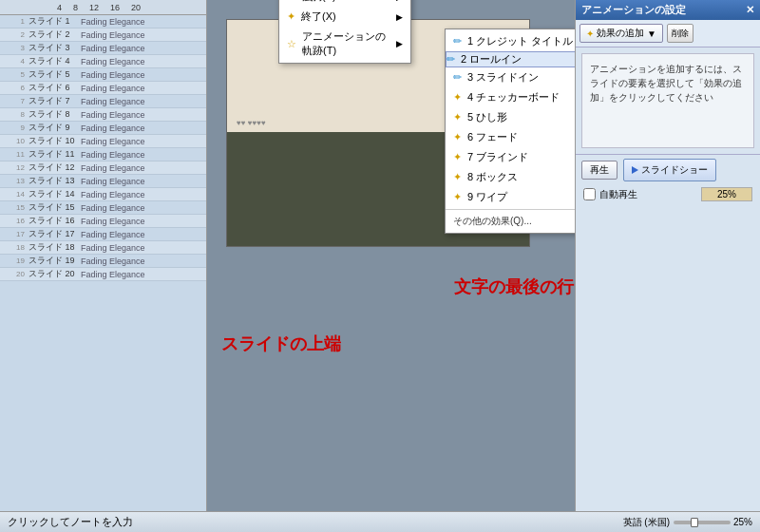 This screenshot has height=532, width=760. What do you see at coordinates (458, 97) in the screenshot?
I see `star-icon-4: ✦` at bounding box center [458, 97].